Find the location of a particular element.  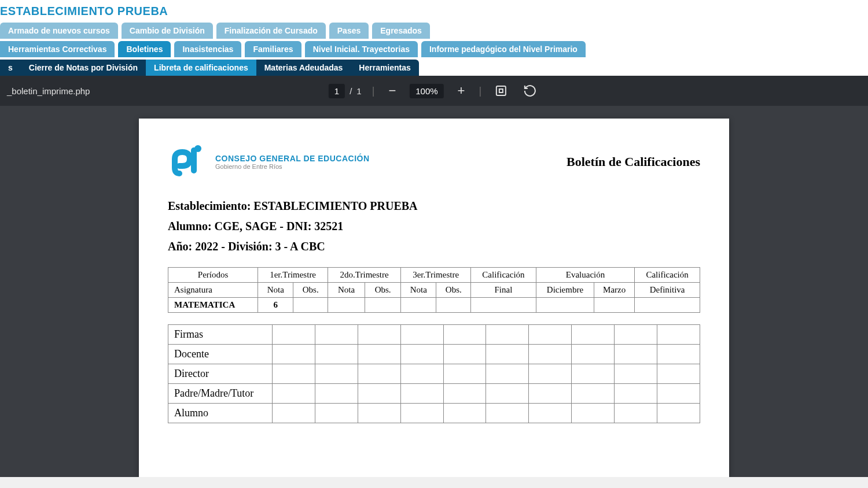

rotate-icon is located at coordinates (530, 91).